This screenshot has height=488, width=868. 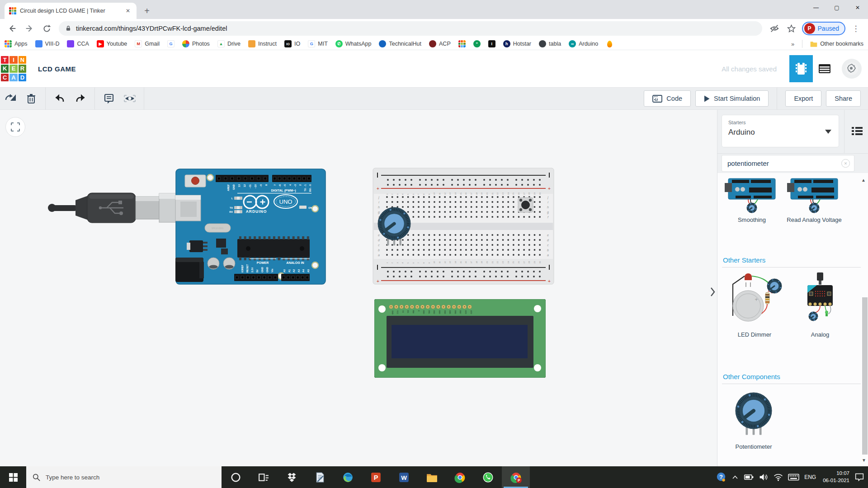 What do you see at coordinates (858, 8) in the screenshot?
I see `close-button: ✕` at bounding box center [858, 8].